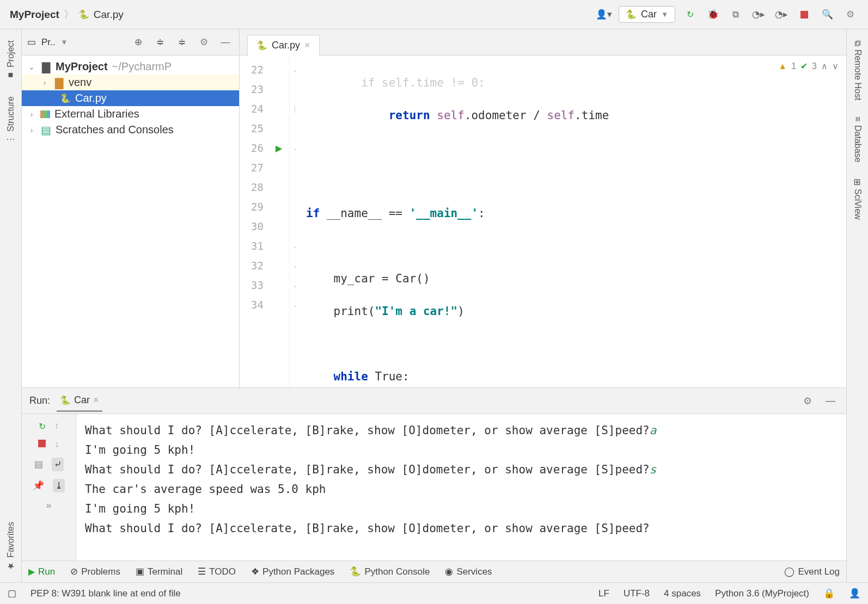 This screenshot has height=604, width=868. Describe the element at coordinates (49, 506) in the screenshot. I see `more-icon: »` at that location.